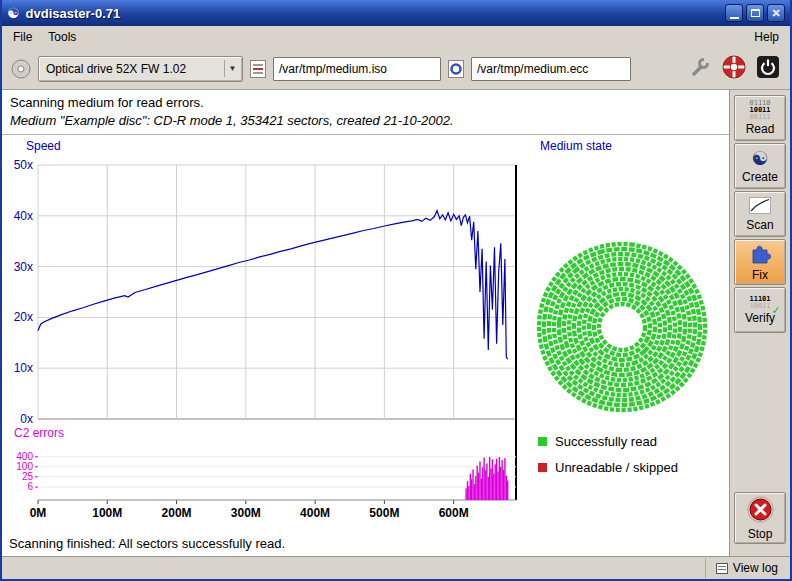  What do you see at coordinates (760, 323) in the screenshot?
I see `action-sidebar: 01110 10011 00111 Read ☯ Create Scan Fix…` at bounding box center [760, 323].